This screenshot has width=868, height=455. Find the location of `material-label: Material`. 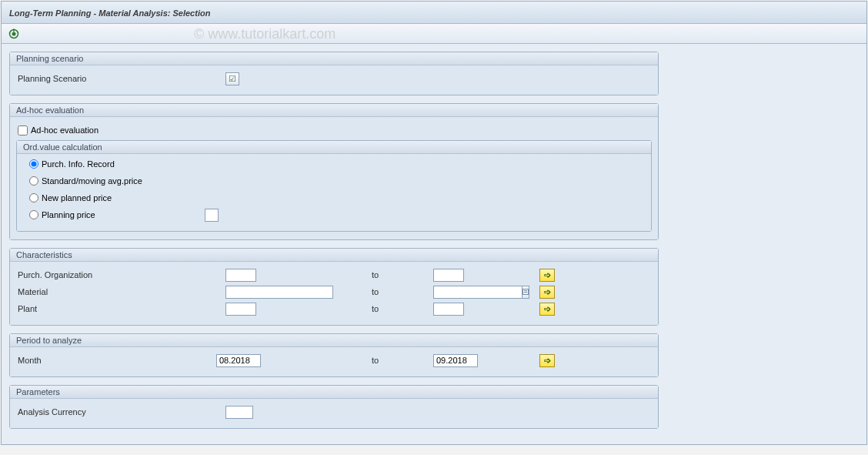

material-label: Material is located at coordinates (89, 292).